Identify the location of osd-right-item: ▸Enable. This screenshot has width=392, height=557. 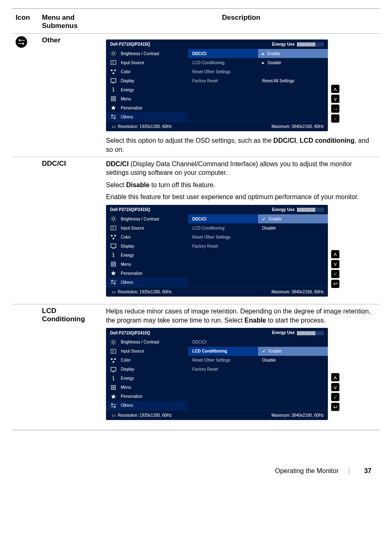
(293, 53).